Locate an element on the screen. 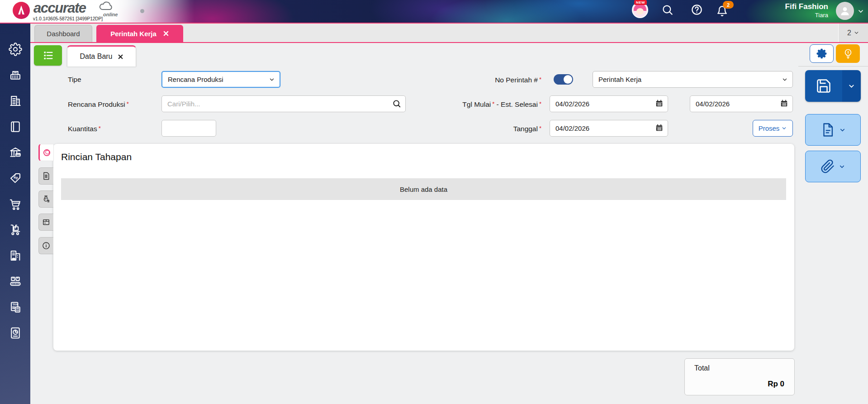  tax-icon: TAX is located at coordinates (15, 307).